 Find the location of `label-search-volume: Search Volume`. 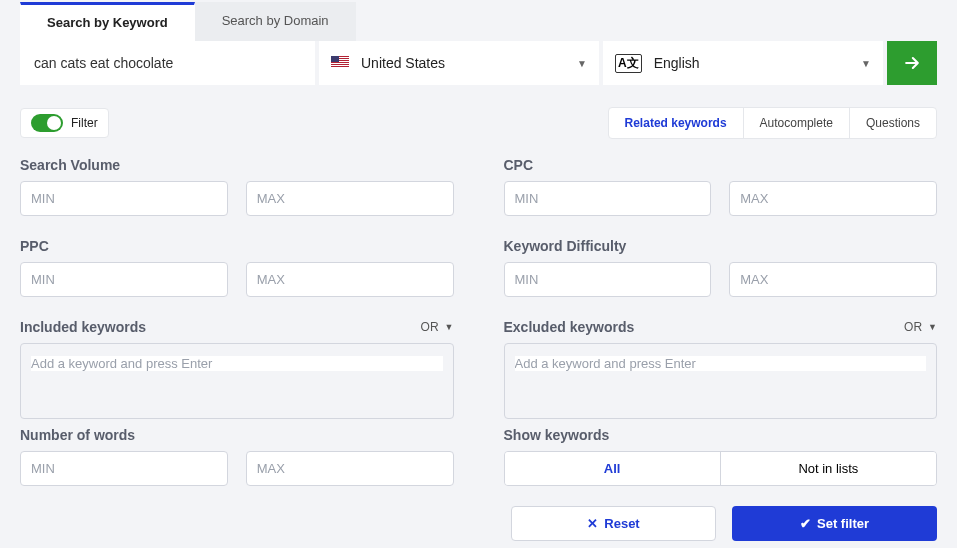

label-search-volume: Search Volume is located at coordinates (237, 165).